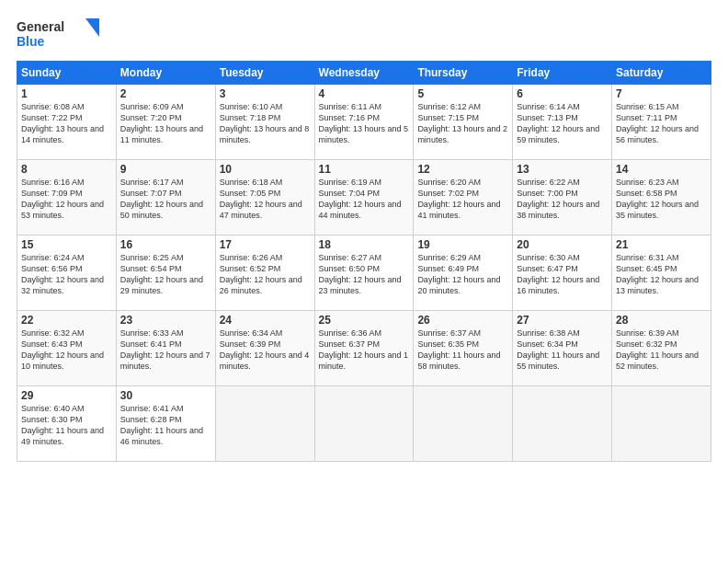 This screenshot has height=563, width=728. I want to click on day-info: Sunrise: 6:12 AM Sunset: 7:15 PM Dayligh…, so click(463, 123).